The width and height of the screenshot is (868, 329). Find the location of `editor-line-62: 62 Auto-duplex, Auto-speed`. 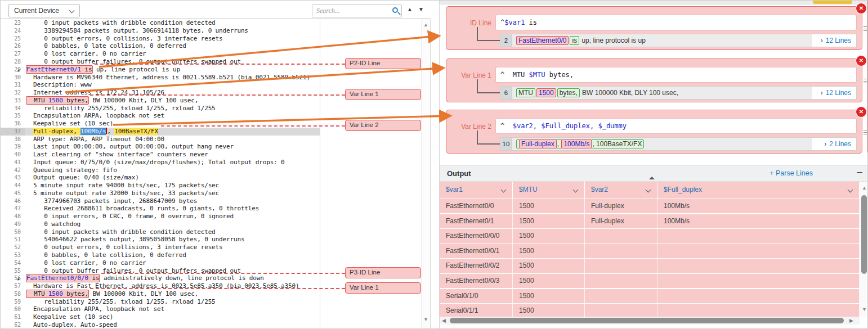

editor-line-62: 62 Auto-duplex, Auto-speed is located at coordinates (160, 325).